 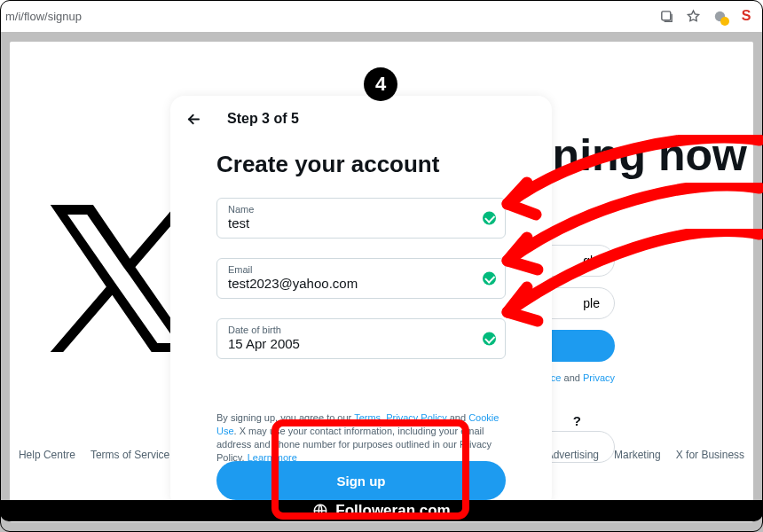 I want to click on globe-icon, so click(x=320, y=511).